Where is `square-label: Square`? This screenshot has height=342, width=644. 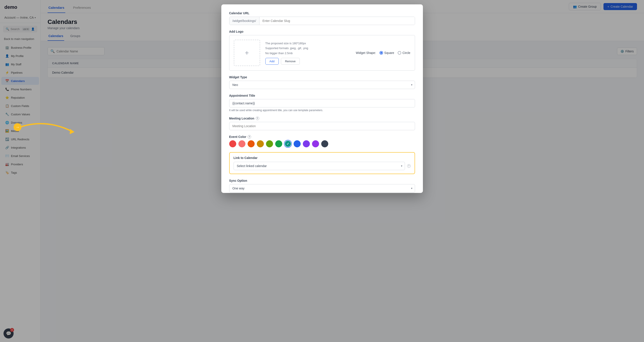 square-label: Square is located at coordinates (389, 53).